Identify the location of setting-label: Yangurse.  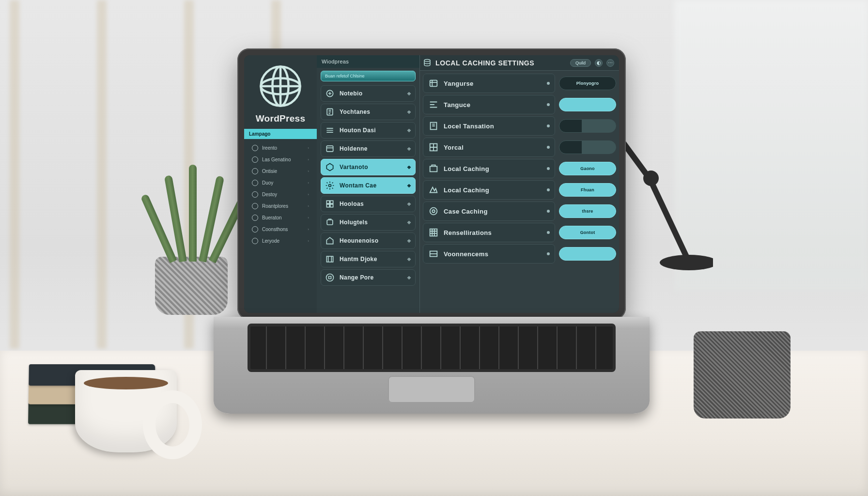
(489, 83).